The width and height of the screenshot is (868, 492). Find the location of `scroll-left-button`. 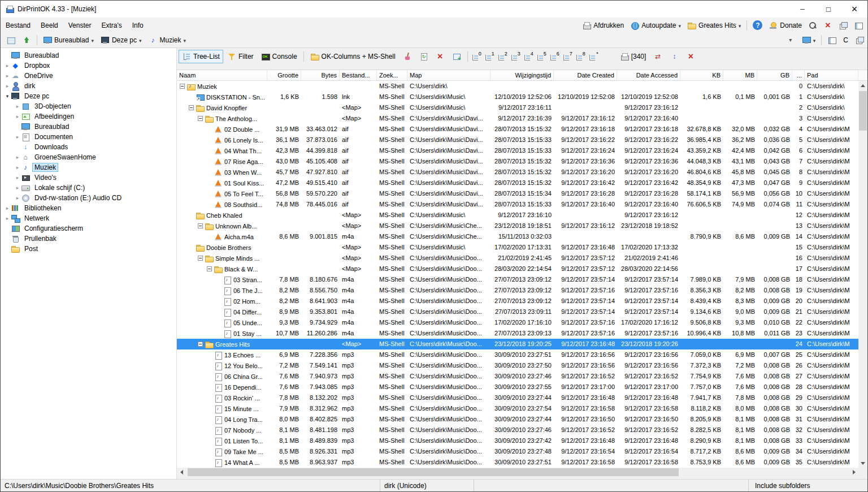

scroll-left-button is located at coordinates (181, 472).